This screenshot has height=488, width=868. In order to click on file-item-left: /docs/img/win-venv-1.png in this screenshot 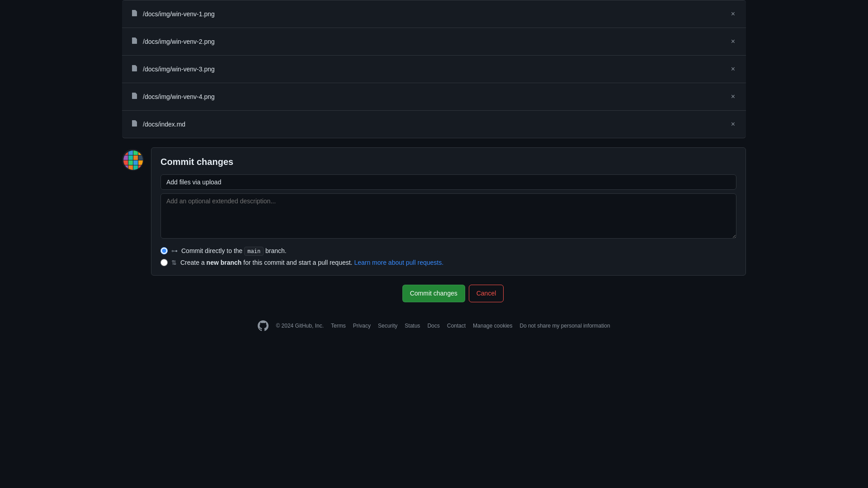, I will do `click(173, 14)`.